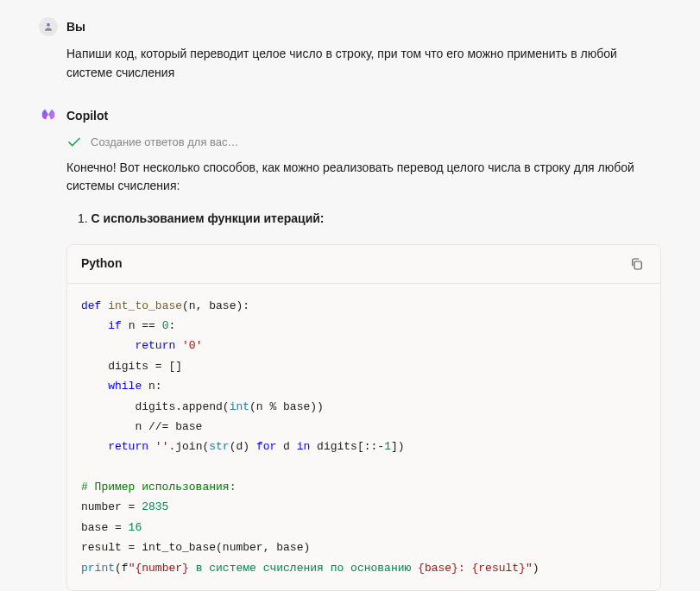  I want to click on copy-code-button, so click(637, 264).